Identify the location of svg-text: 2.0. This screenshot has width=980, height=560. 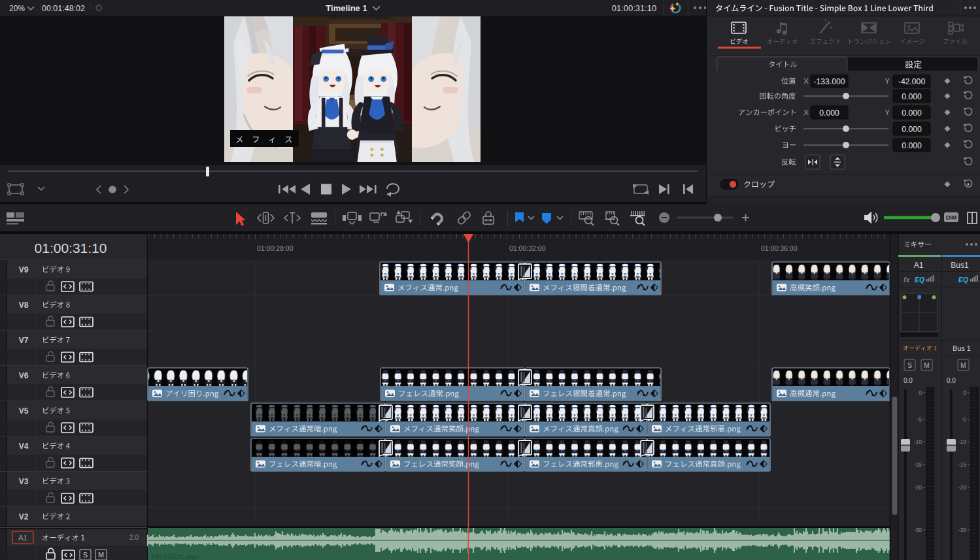
(134, 537).